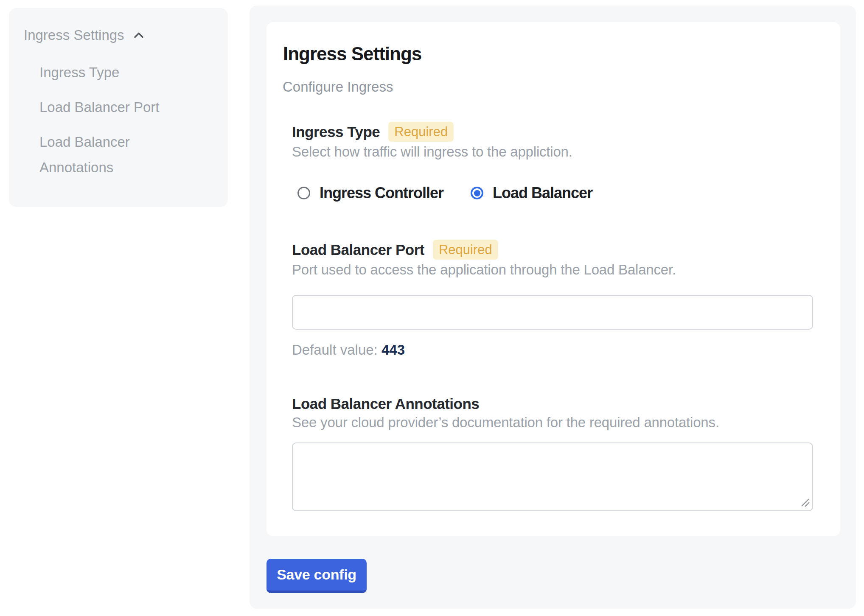 This screenshot has width=864, height=616. What do you see at coordinates (566, 270) in the screenshot?
I see `load-balancer-port-description: Port used to access the application thro…` at bounding box center [566, 270].